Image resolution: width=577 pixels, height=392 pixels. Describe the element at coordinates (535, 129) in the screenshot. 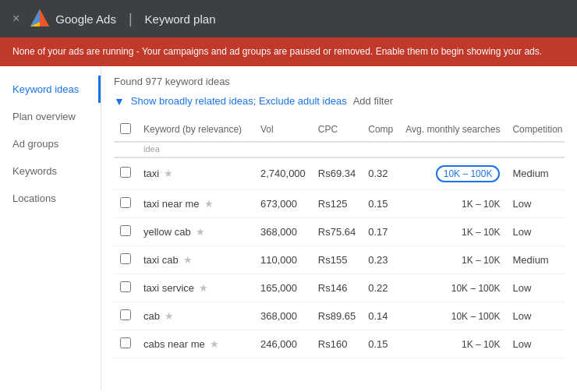

I see `col-header-competition: Competition` at that location.